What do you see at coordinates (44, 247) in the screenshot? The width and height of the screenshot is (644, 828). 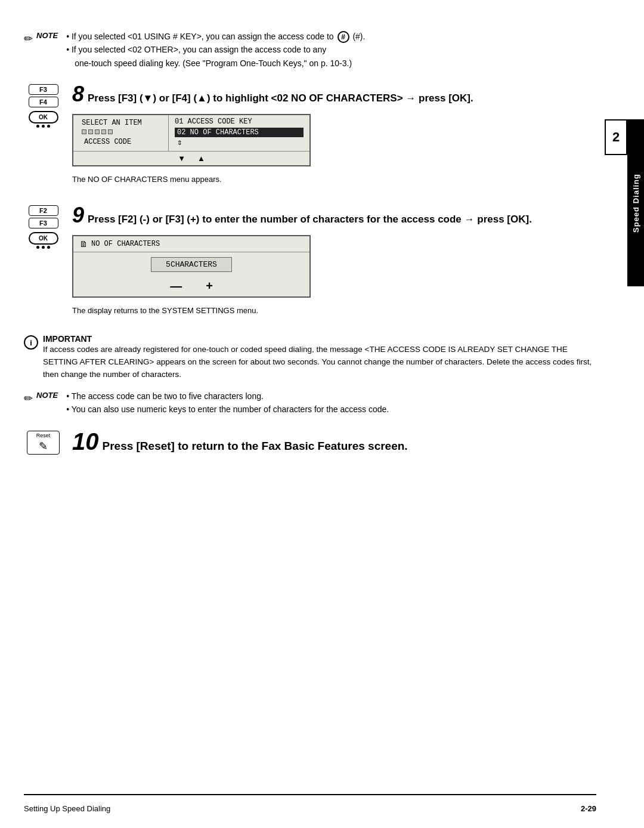 I see `ok-dots-step9` at bounding box center [44, 247].